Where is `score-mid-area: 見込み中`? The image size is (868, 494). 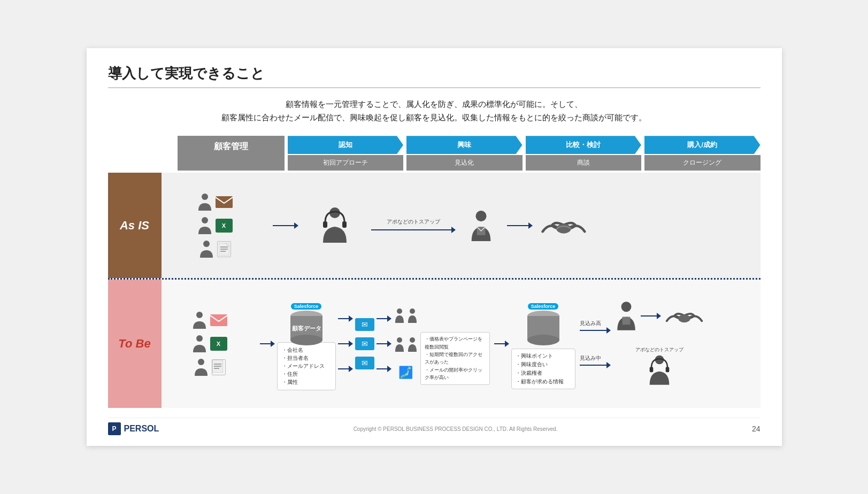 score-mid-area: 見込み中 is located at coordinates (595, 361).